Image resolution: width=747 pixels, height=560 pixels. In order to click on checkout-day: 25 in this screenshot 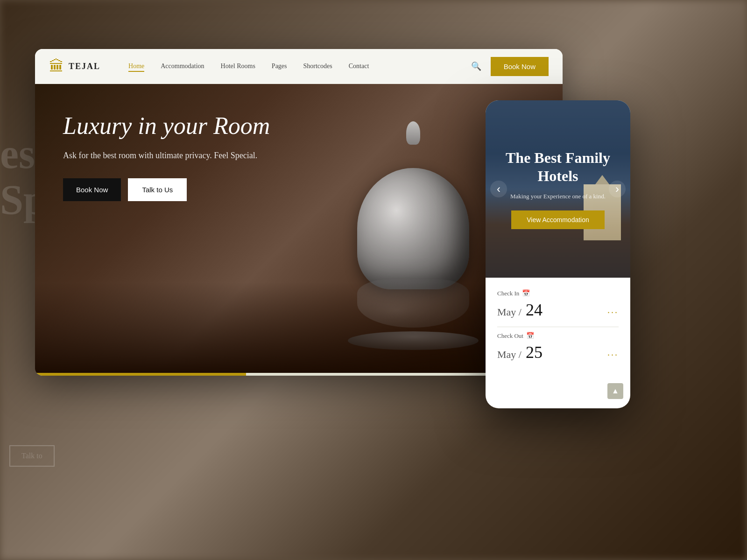, I will do `click(534, 352)`.